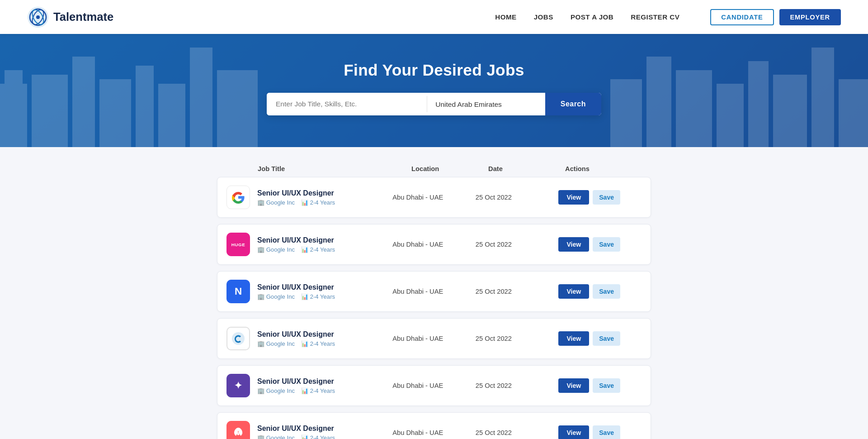  Describe the element at coordinates (655, 17) in the screenshot. I see `nav-register-cv: REGISTER CV` at that location.